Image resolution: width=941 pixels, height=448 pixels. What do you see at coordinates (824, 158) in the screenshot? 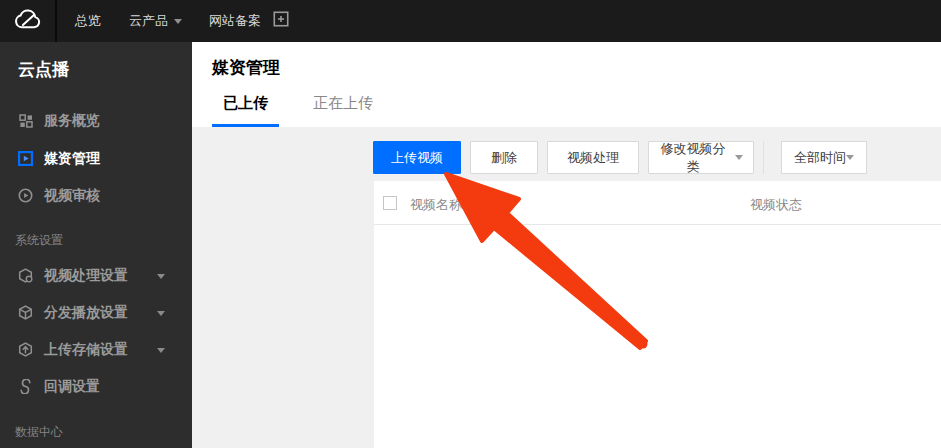
I see `time-filter-select: 全部时间` at bounding box center [824, 158].